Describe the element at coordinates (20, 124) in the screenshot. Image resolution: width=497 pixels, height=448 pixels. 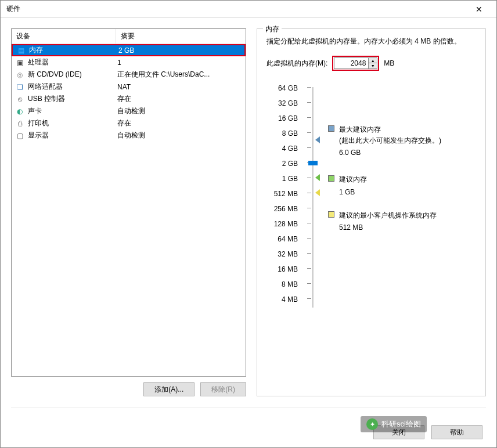
I see `printer-icon: ⎙` at that location.